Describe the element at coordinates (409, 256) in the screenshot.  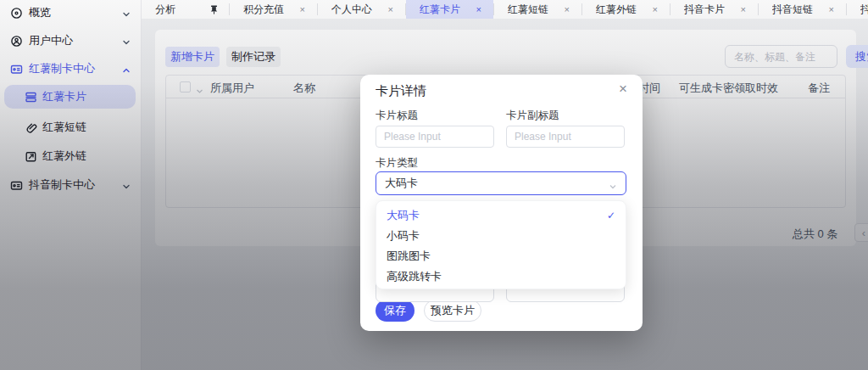
I see `option-label: 图跳图卡` at that location.